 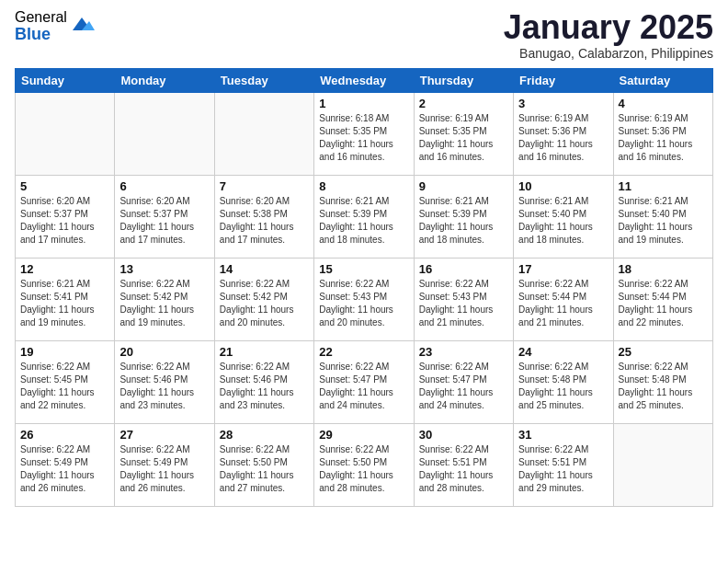 I want to click on calendar-cell: 7Sunrise: 6:20 AMSunset: 5:38 PMDaylight…, so click(x=264, y=216).